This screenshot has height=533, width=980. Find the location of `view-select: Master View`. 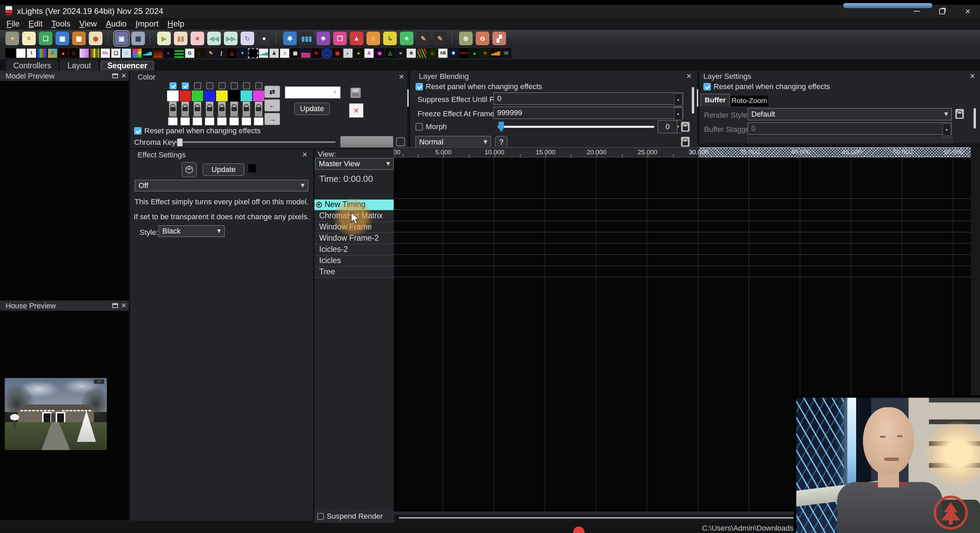

view-select: Master View is located at coordinates (355, 164).